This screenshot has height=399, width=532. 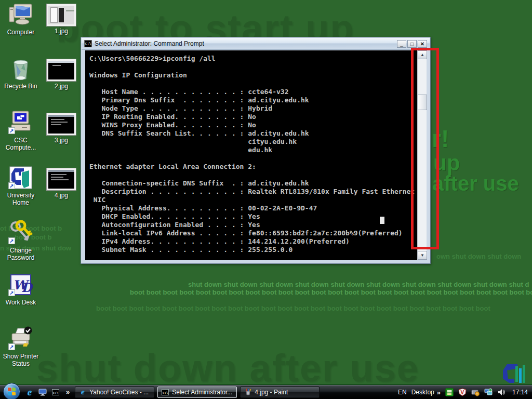 I want to click on desktop-icon-label: Computer, so click(x=21, y=32).